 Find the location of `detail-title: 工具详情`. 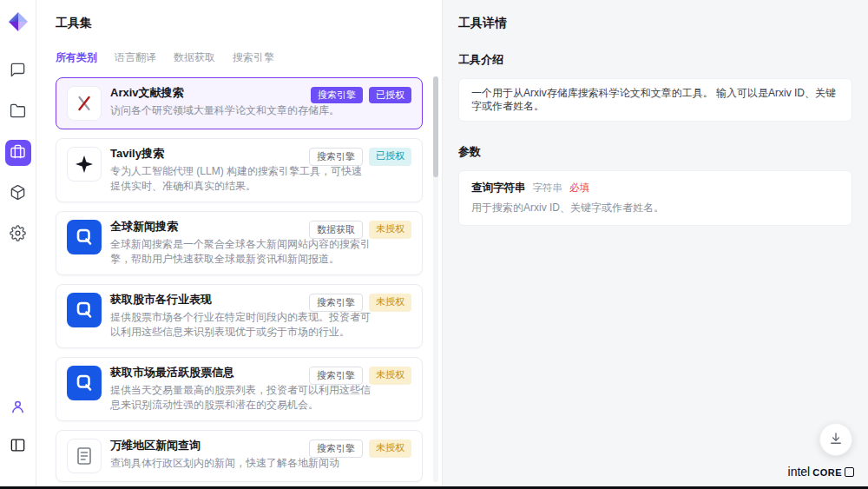

detail-title: 工具详情 is located at coordinates (655, 23).